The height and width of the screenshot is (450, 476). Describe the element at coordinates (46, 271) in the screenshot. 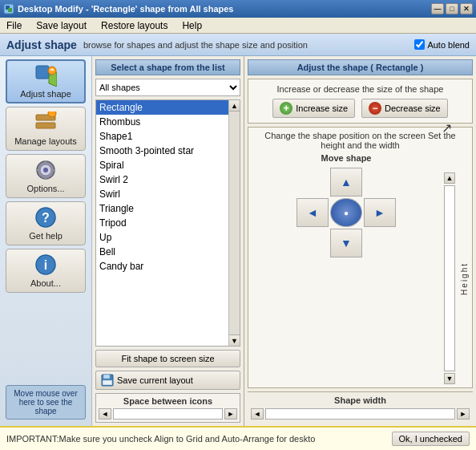

I see `sidebar-btn-about: i About...` at that location.